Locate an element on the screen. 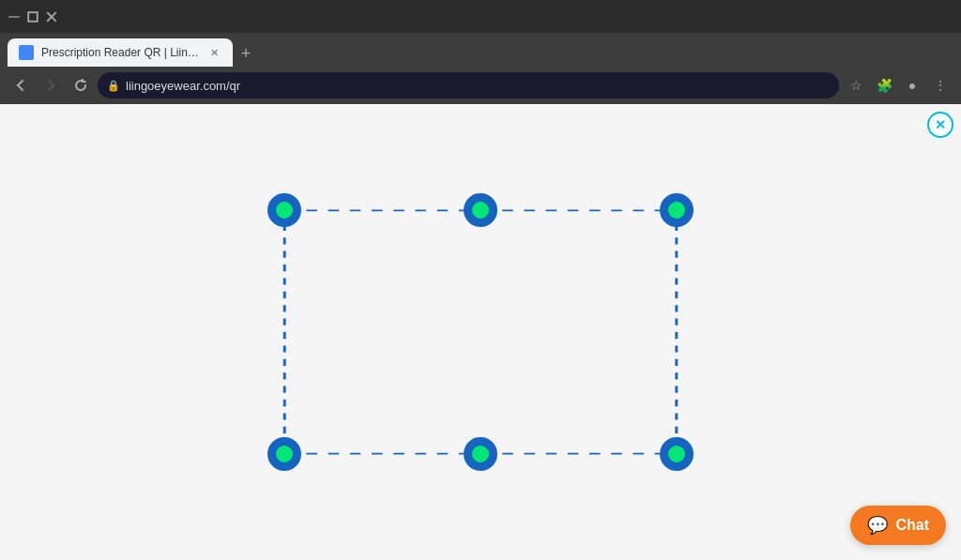 The image size is (961, 560). dot-inner-bot-mid is located at coordinates (480, 454).